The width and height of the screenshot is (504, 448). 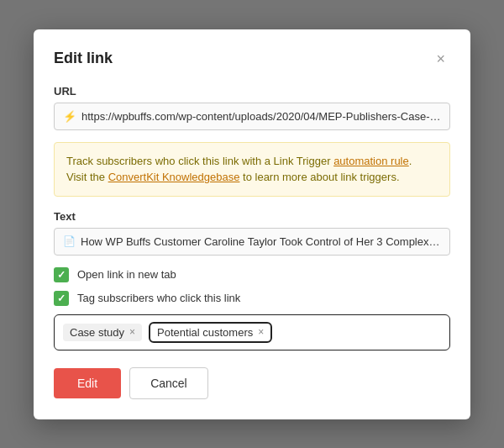 I want to click on cancel-button: Cancel, so click(x=169, y=383).